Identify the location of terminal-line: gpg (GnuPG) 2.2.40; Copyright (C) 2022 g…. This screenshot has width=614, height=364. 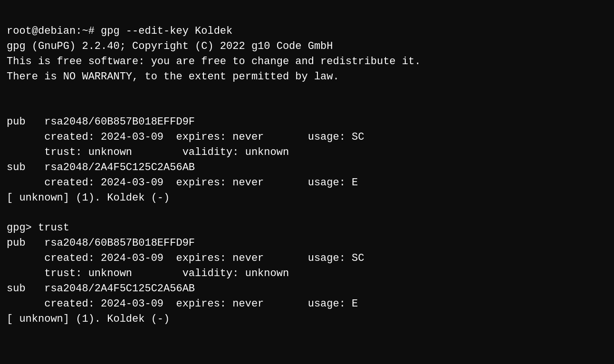
(307, 47).